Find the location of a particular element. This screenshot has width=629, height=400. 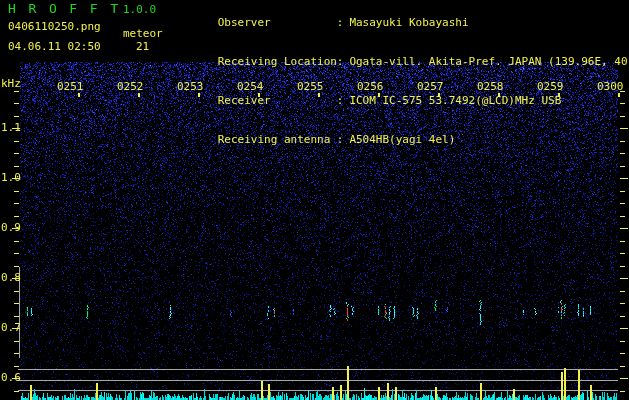

time-tick-label-0257: 0257 is located at coordinates (430, 86).